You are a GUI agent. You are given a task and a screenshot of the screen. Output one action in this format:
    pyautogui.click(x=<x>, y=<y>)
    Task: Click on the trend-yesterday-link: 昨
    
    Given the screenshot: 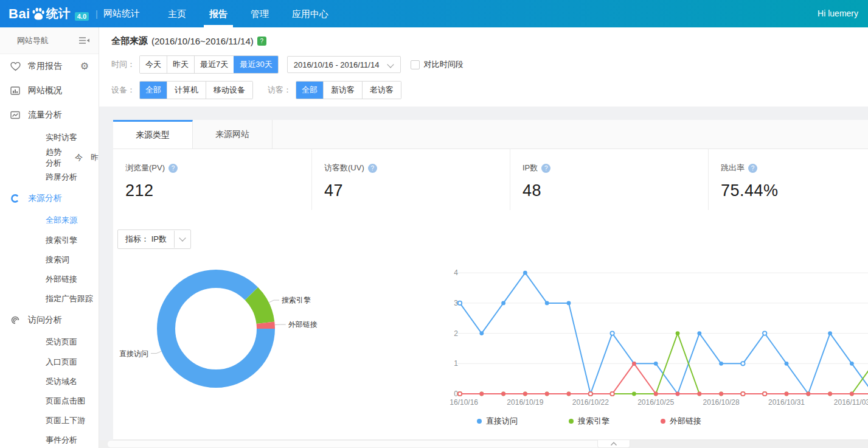 What is the action you would take?
    pyautogui.click(x=95, y=158)
    